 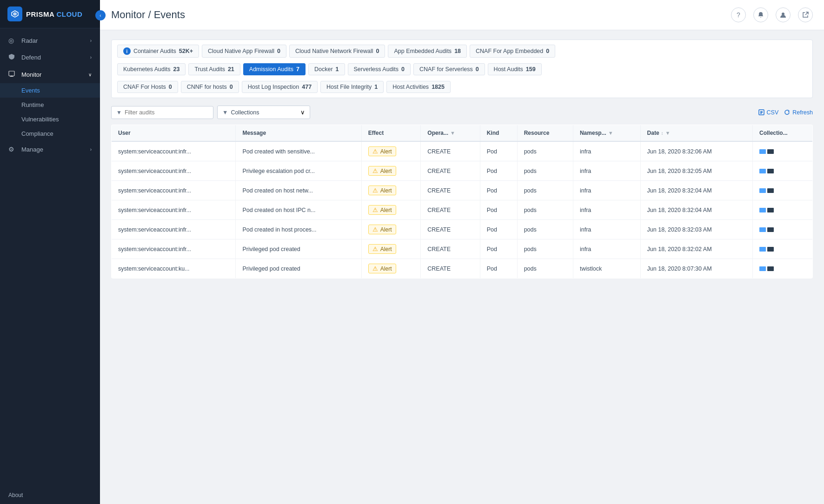 What do you see at coordinates (606, 269) in the screenshot?
I see `cell-namespace: twistlock` at bounding box center [606, 269].